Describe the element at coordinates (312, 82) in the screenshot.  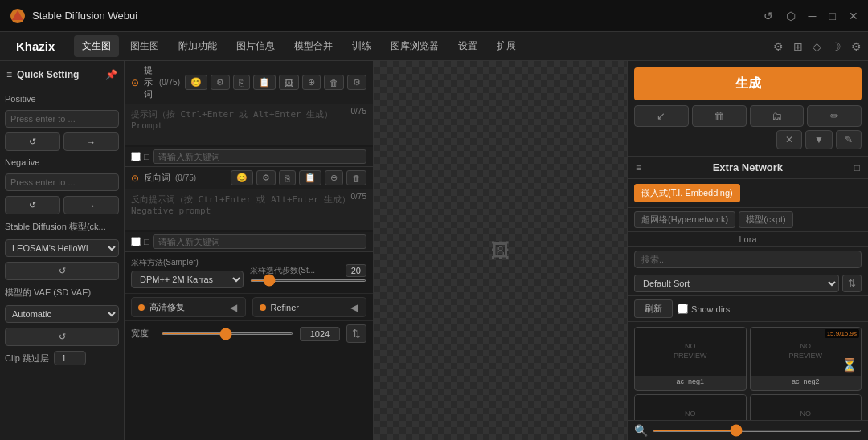
I see `positive-tool-copy2: ⊕` at that location.